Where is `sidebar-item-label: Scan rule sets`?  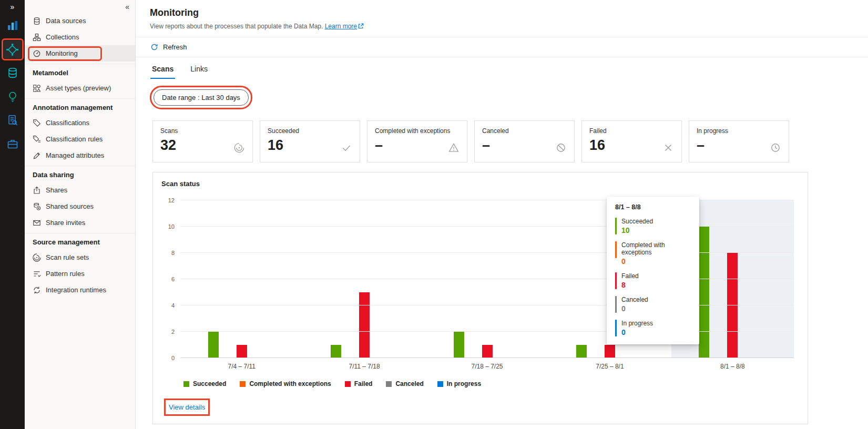
sidebar-item-label: Scan rule sets is located at coordinates (67, 258).